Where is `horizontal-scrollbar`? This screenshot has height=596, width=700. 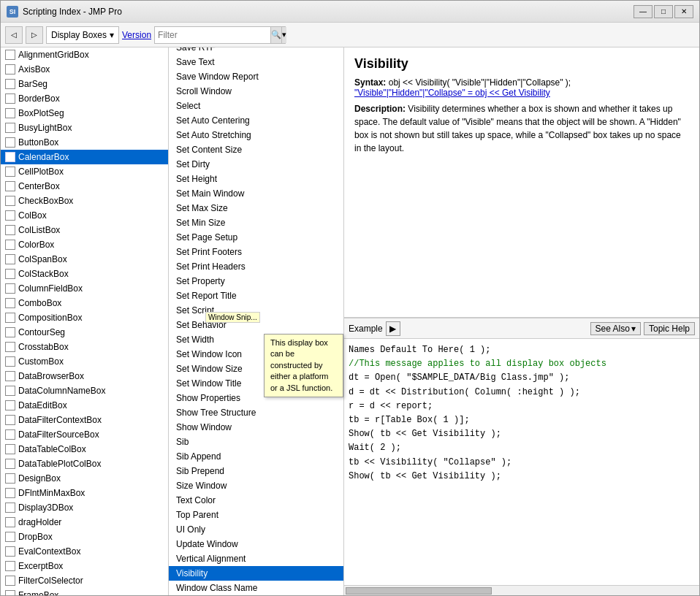 horizontal-scrollbar is located at coordinates (522, 590).